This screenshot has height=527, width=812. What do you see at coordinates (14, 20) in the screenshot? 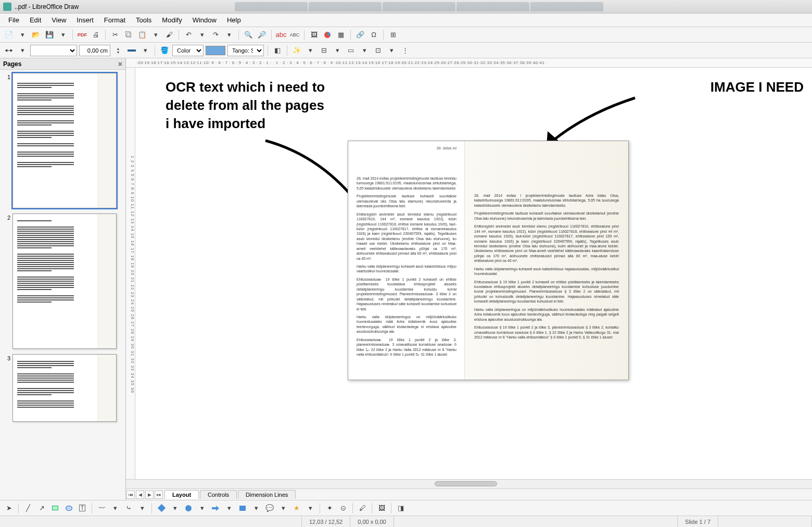
I see `menu-file: File` at bounding box center [14, 20].